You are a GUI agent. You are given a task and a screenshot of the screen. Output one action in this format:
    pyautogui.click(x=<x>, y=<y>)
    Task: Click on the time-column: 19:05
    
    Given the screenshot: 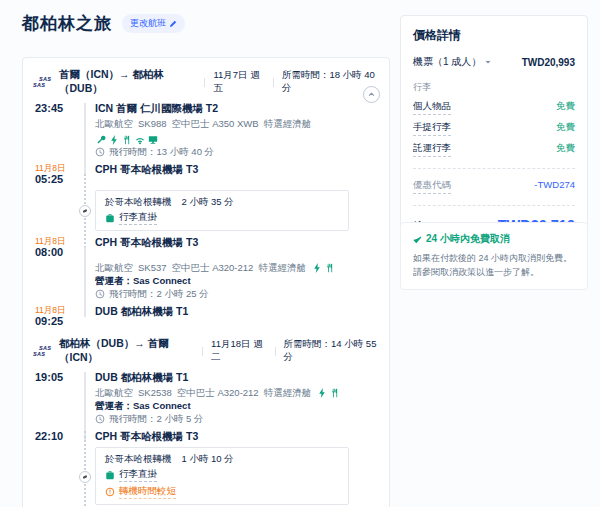 What is the action you would take?
    pyautogui.click(x=55, y=378)
    